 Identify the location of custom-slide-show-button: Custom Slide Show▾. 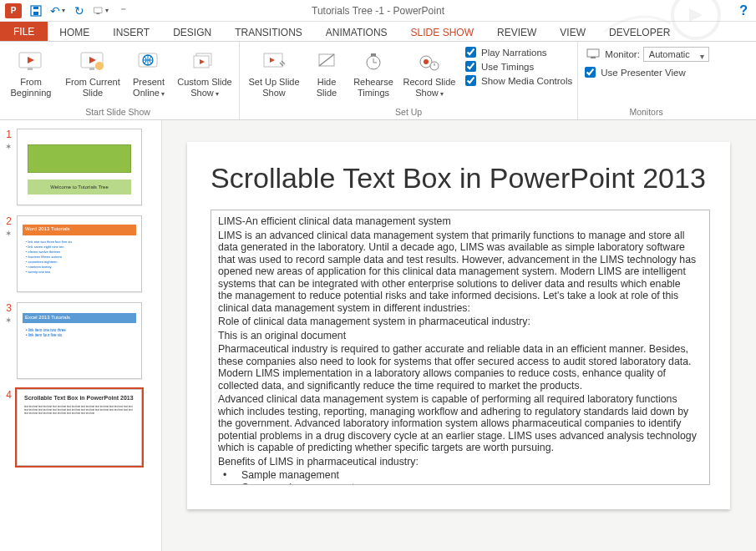
(205, 72).